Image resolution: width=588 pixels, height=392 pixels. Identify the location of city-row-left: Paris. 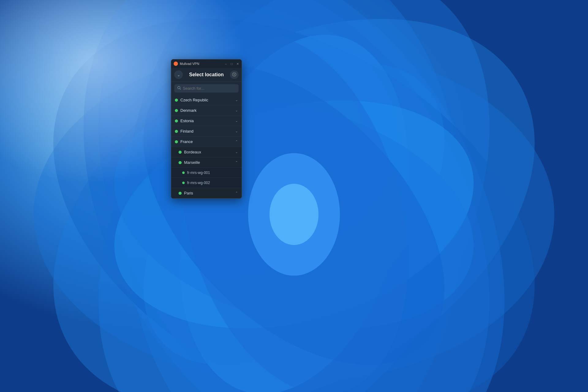
(186, 193).